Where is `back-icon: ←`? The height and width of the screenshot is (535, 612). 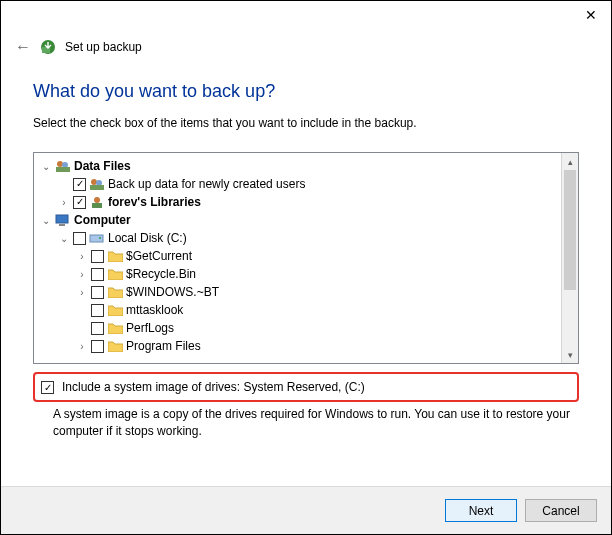 back-icon: ← is located at coordinates (23, 47).